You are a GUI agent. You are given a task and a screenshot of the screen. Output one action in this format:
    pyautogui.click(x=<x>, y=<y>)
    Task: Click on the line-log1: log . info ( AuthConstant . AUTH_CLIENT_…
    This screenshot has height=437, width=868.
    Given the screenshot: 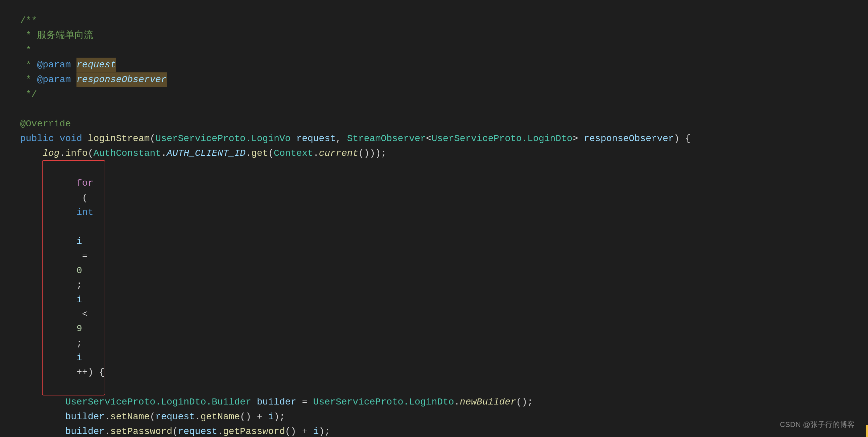 What is the action you would take?
    pyautogui.click(x=434, y=154)
    